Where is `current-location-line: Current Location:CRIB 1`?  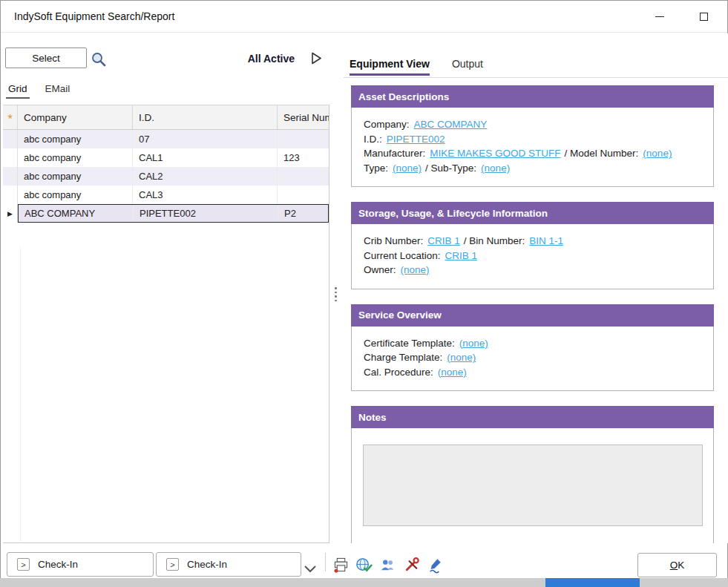 current-location-line: Current Location:CRIB 1 is located at coordinates (534, 256).